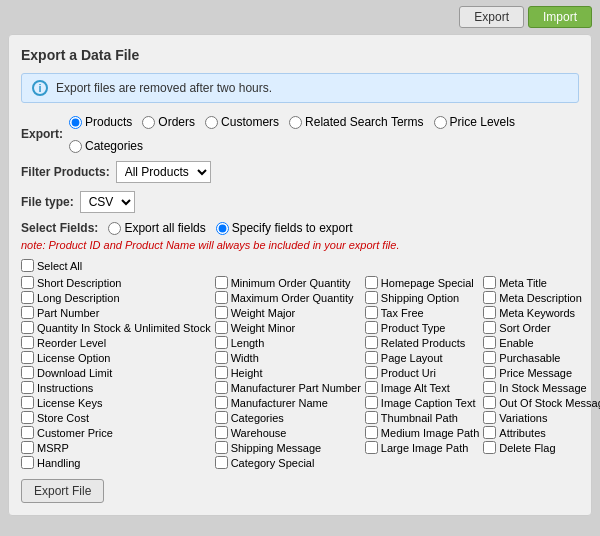 The width and height of the screenshot is (600, 536). What do you see at coordinates (288, 358) in the screenshot?
I see `cb-width: Width` at bounding box center [288, 358].